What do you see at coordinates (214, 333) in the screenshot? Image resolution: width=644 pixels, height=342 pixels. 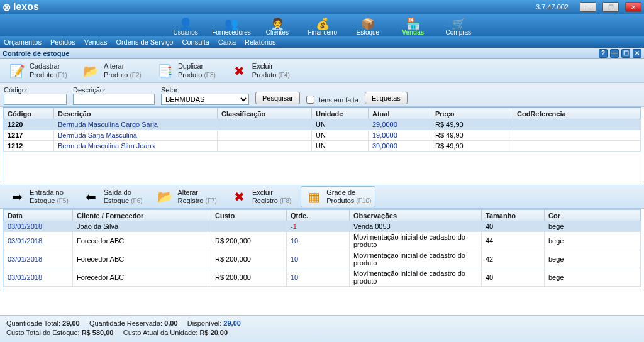 I see `custo-unidade-value: R$ 20,00` at bounding box center [214, 333].